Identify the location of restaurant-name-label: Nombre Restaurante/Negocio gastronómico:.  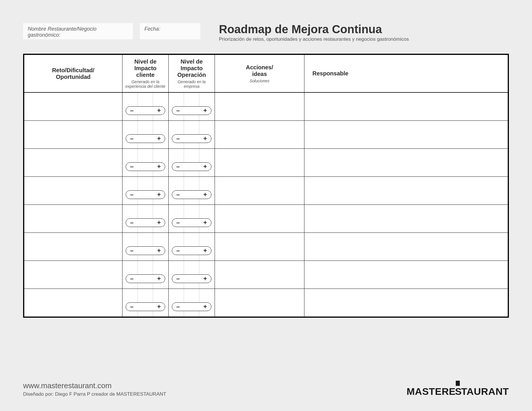
(62, 32).